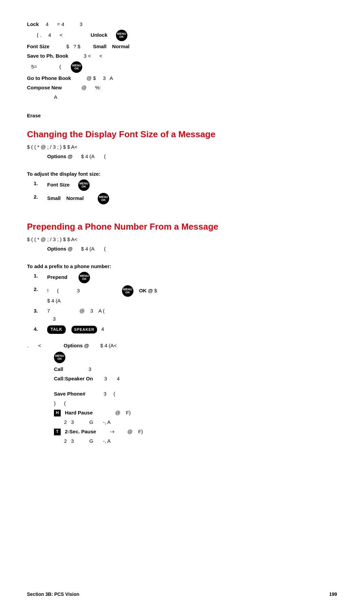 The height and width of the screenshot is (607, 364). Describe the element at coordinates (33, 24) in the screenshot. I see `lock-label: Lock` at that location.